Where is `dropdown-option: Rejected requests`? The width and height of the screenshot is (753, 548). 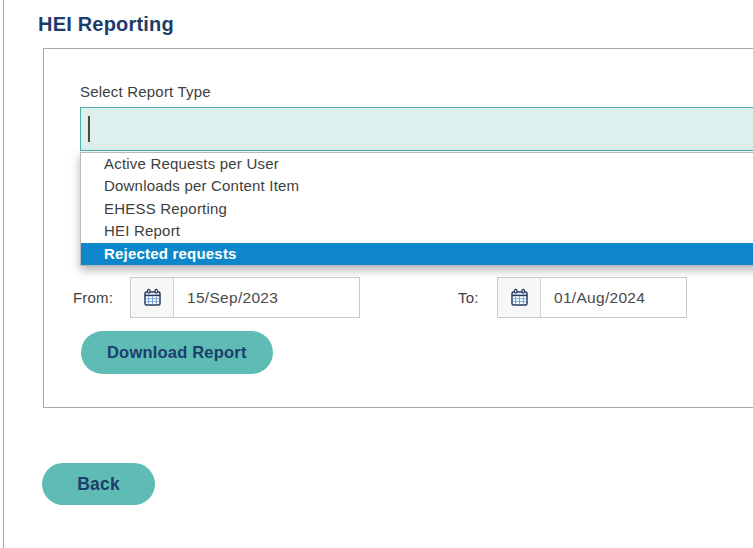
dropdown-option: Rejected requests is located at coordinates (417, 254).